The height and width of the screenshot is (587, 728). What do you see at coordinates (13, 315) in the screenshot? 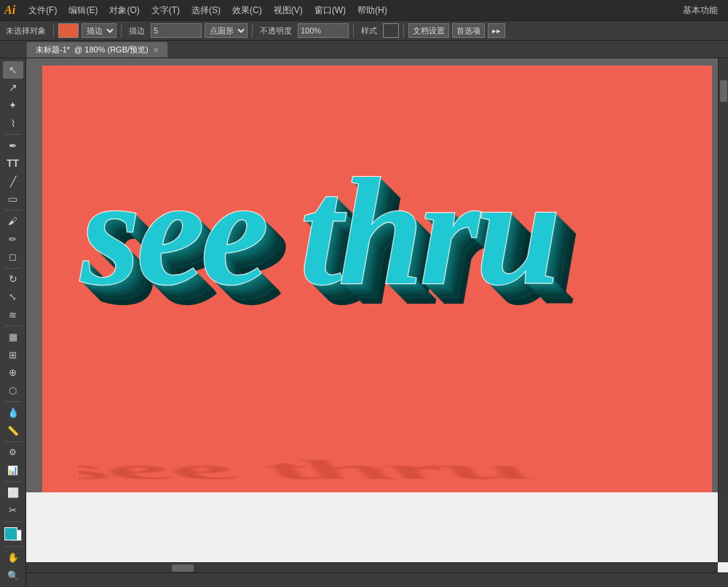
I see `warp-tool: ≋` at bounding box center [13, 315].